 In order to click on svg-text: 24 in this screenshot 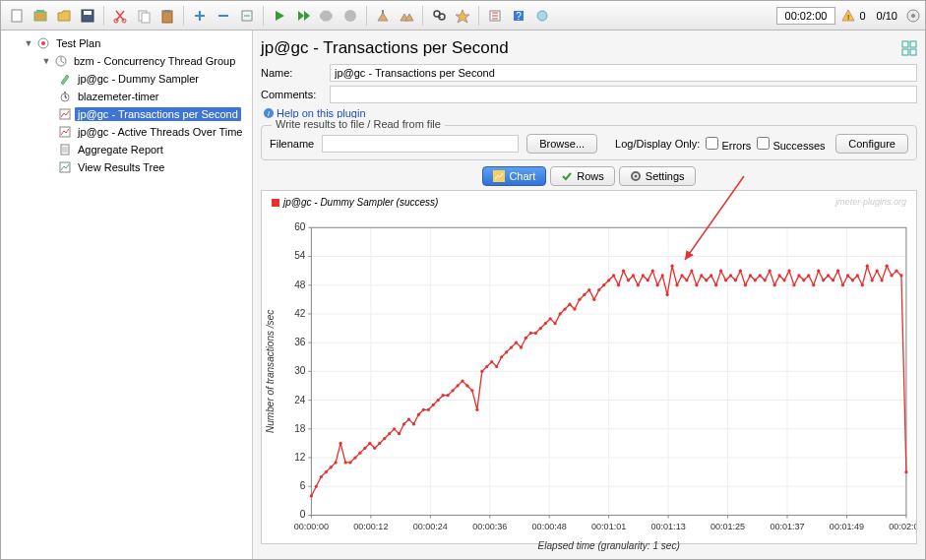, I will do `click(300, 400)`.